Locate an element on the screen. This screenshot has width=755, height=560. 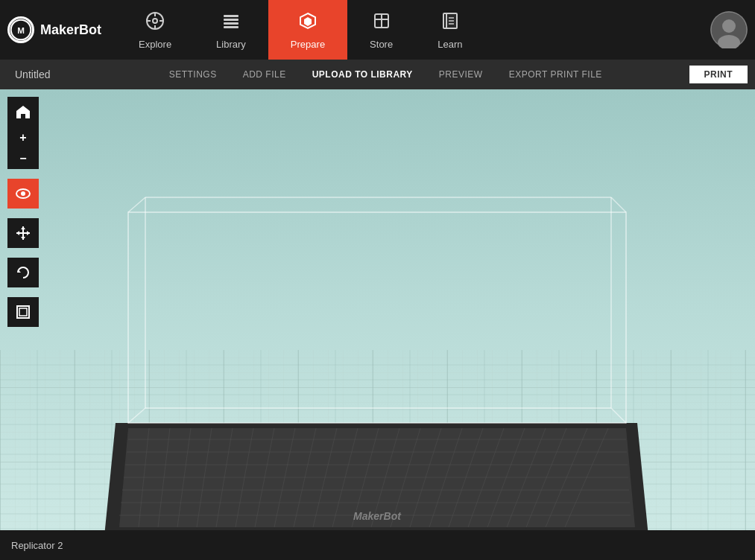
library-label: Library is located at coordinates (231, 45).